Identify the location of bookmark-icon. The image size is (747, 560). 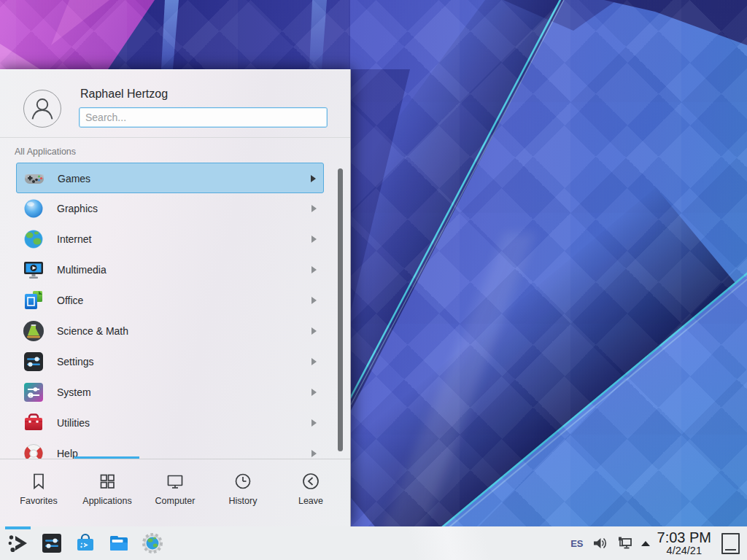
(39, 481).